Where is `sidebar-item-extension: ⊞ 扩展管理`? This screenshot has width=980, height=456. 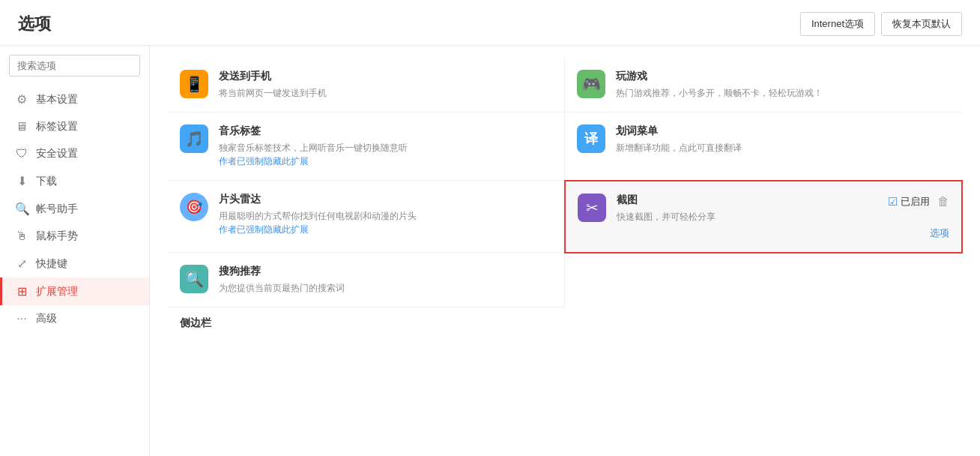
sidebar-item-extension: ⊞ 扩展管理 is located at coordinates (75, 291).